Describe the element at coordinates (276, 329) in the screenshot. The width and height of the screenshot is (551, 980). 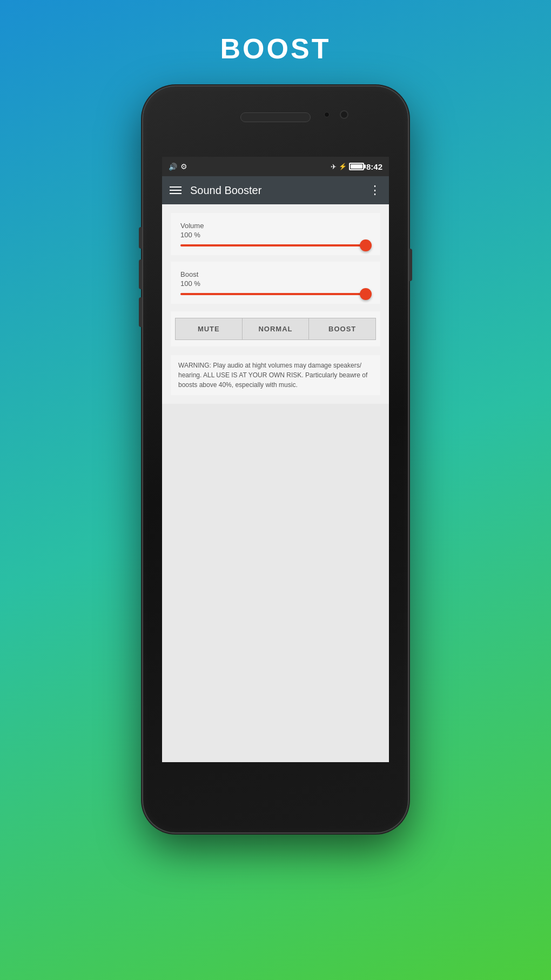
I see `action-buttons-row: MUTE NORMAL BOOST` at that location.